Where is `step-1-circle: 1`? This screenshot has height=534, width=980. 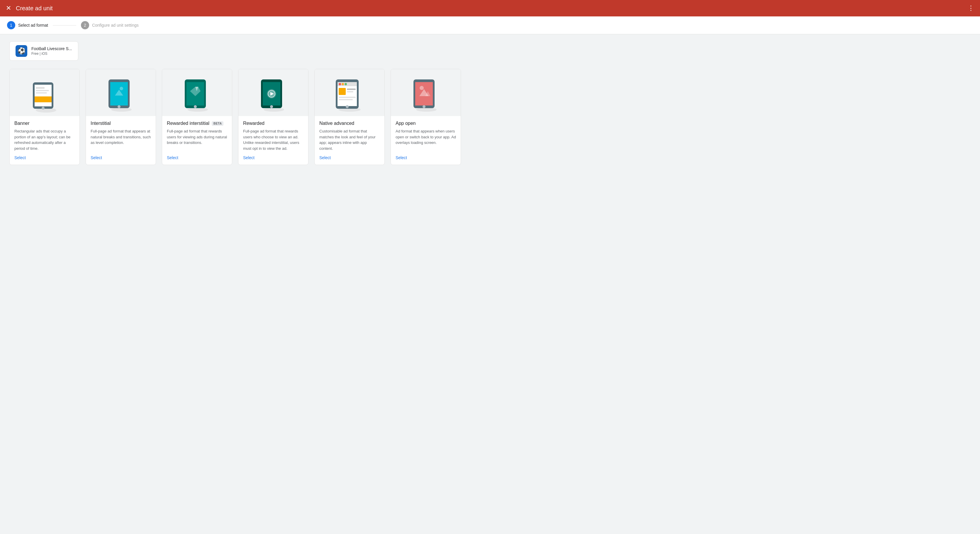
step-1-circle: 1 is located at coordinates (11, 25).